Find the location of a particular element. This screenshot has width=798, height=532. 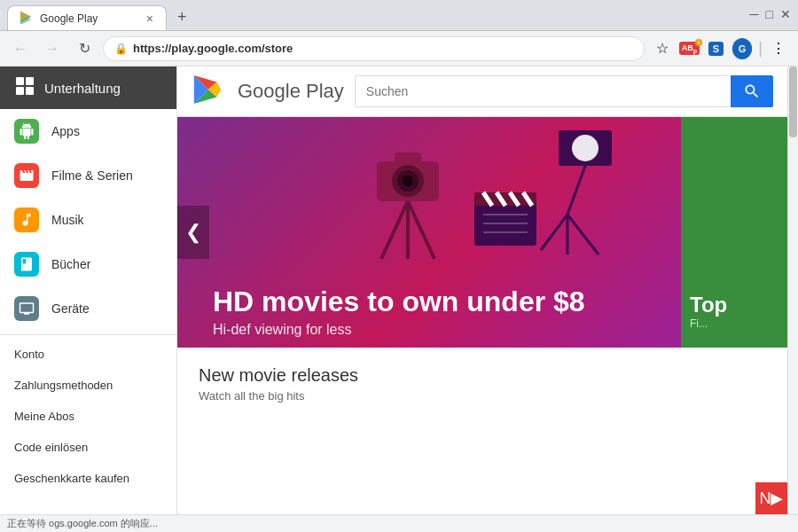

apps-label: Apps is located at coordinates (66, 131).